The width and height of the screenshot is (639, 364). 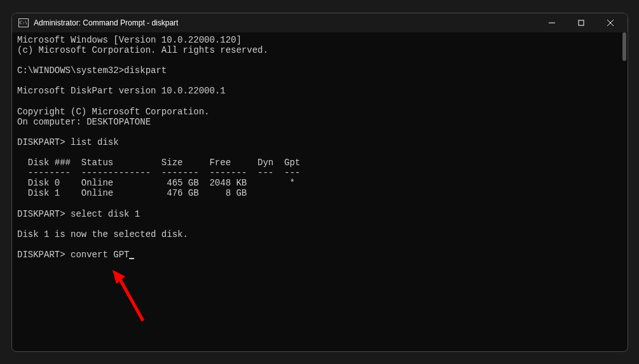 I want to click on text-cursor, so click(x=132, y=259).